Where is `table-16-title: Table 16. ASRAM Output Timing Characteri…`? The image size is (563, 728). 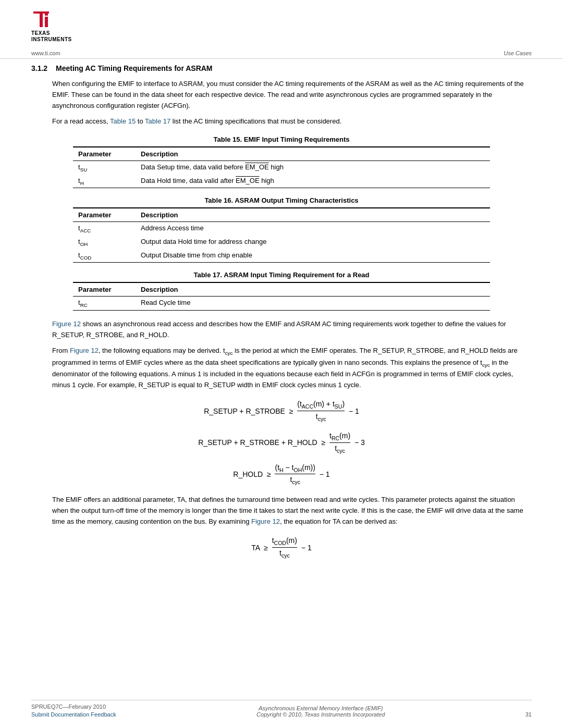
table-16-title: Table 16. ASRAM Output Timing Characteri… is located at coordinates (282, 200).